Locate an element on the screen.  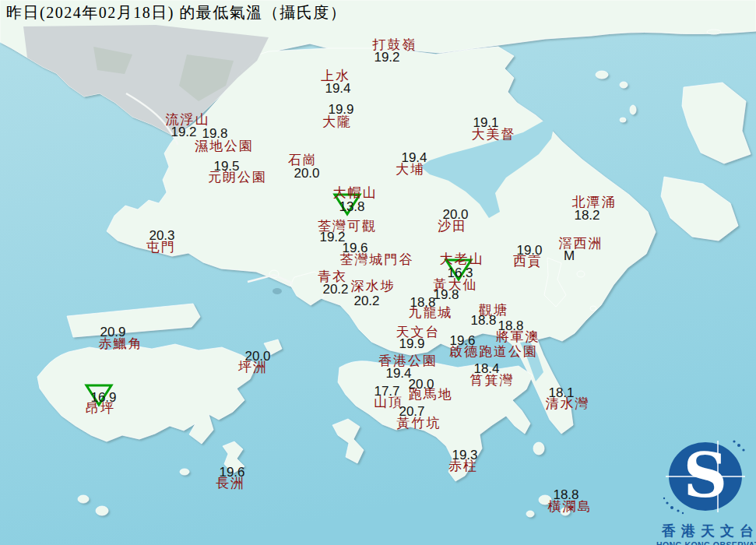
hko-logo: S 香港天文台 HONG KONG OBSERVATORY is located at coordinates (705, 488).